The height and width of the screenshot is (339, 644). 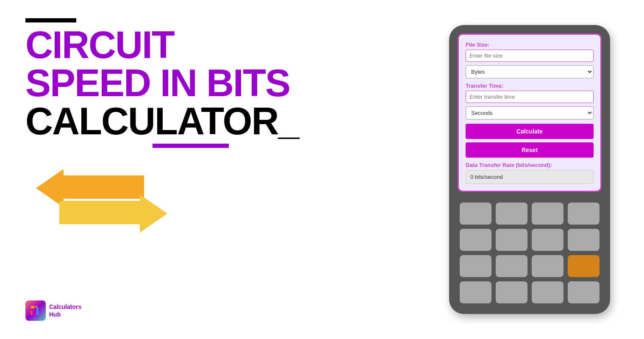 I want to click on title-line1: CIRCUIT, so click(x=233, y=45).